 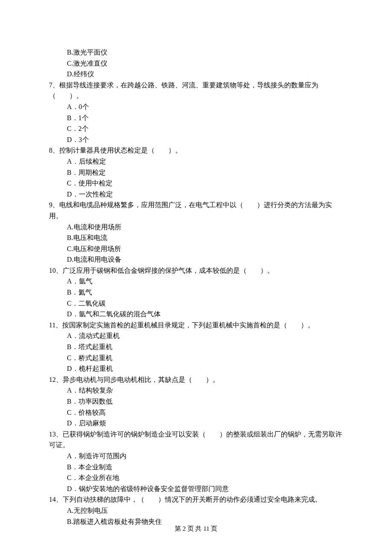 What do you see at coordinates (196, 173) in the screenshot?
I see `option-line: B．周期检定` at bounding box center [196, 173].